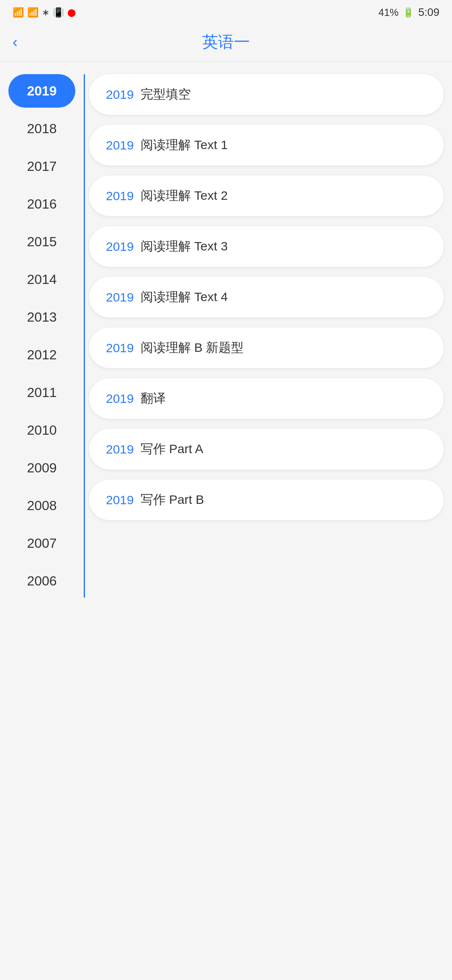  What do you see at coordinates (18, 13) in the screenshot?
I see `sim-icon: 📶` at bounding box center [18, 13].